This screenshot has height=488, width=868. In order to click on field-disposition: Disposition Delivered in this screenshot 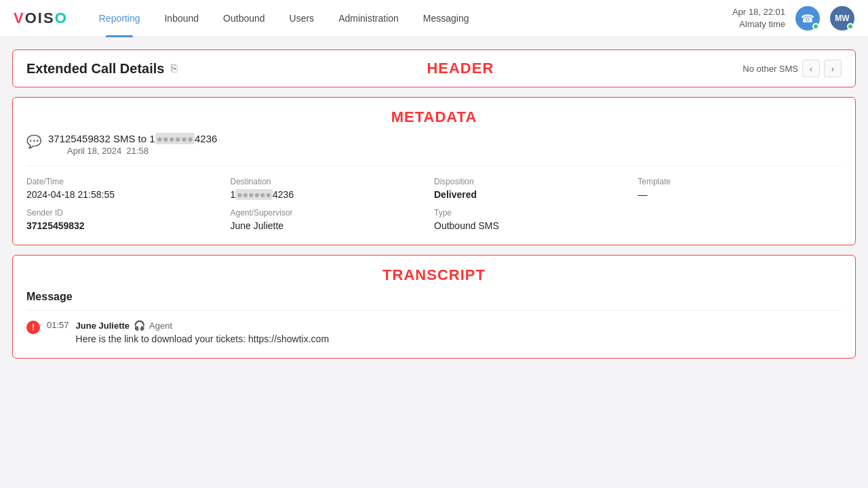, I will do `click(536, 188)`.